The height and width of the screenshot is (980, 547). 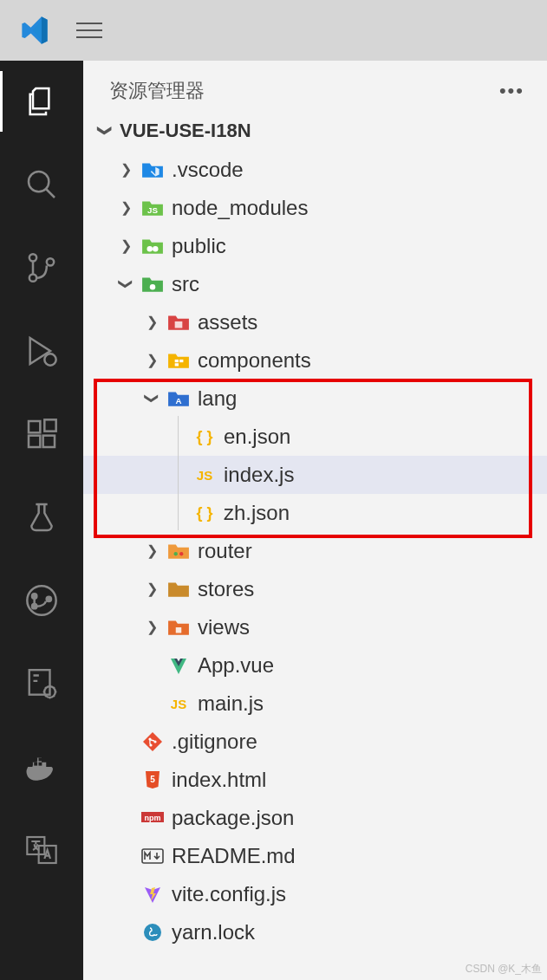 What do you see at coordinates (218, 780) in the screenshot?
I see `tree-item-label: index.html` at bounding box center [218, 780].